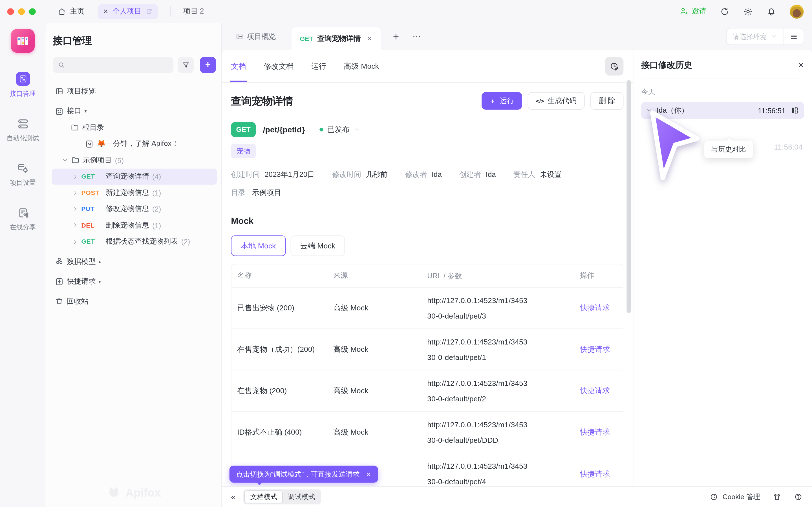 This screenshot has height=507, width=812. I want to click on tree-item-label: 根据状态查找宠物列表, so click(142, 242).